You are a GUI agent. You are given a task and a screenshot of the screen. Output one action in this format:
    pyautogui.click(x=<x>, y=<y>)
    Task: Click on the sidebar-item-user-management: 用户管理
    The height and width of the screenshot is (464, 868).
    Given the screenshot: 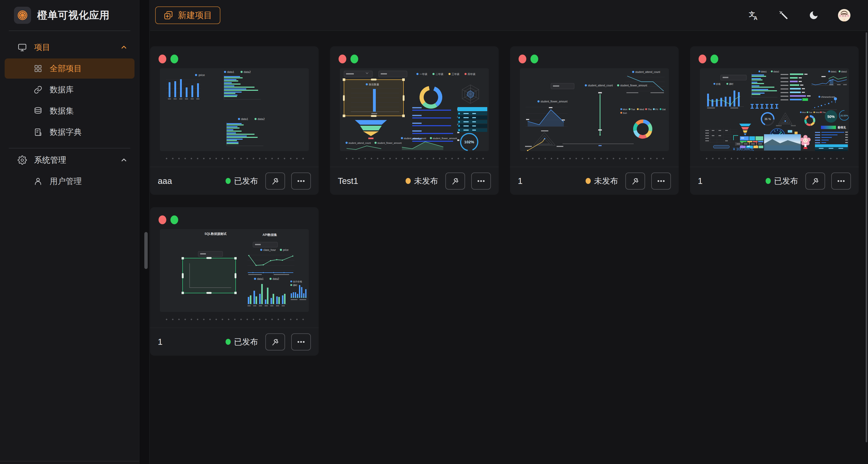 What is the action you would take?
    pyautogui.click(x=69, y=181)
    